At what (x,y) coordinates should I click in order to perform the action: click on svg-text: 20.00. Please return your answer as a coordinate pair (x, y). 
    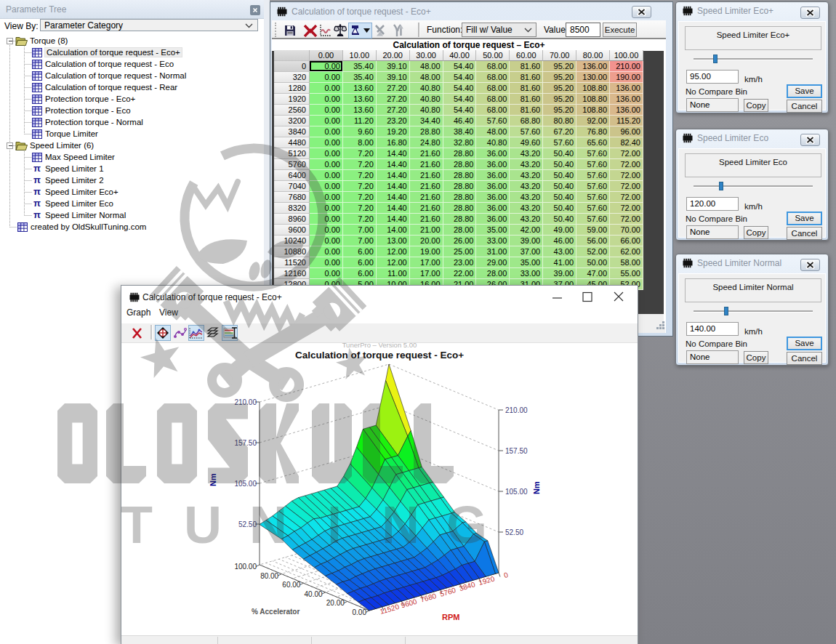
    Looking at the image, I should click on (336, 603).